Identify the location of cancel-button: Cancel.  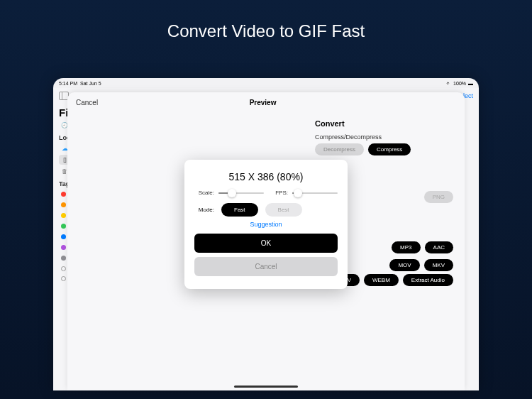
(266, 267).